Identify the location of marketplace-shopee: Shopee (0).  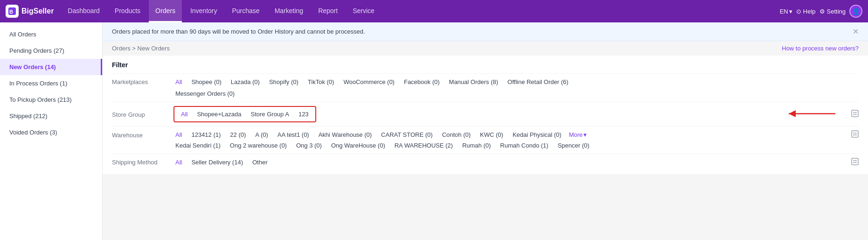
(206, 82).